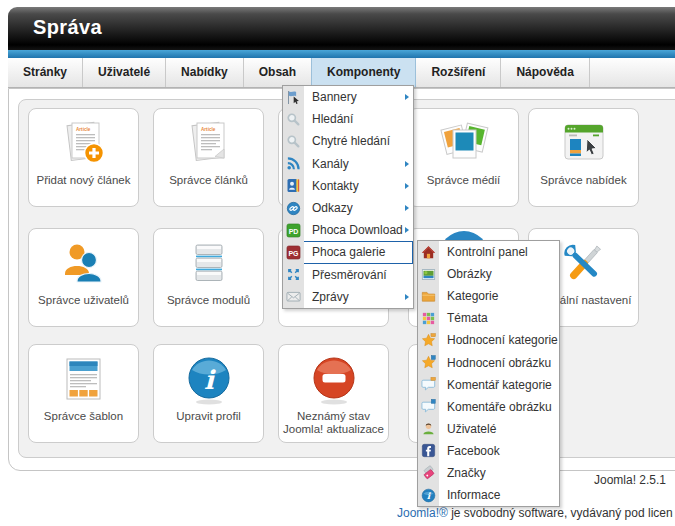 The image size is (675, 526). What do you see at coordinates (294, 164) in the screenshot?
I see `feed-icon` at bounding box center [294, 164].